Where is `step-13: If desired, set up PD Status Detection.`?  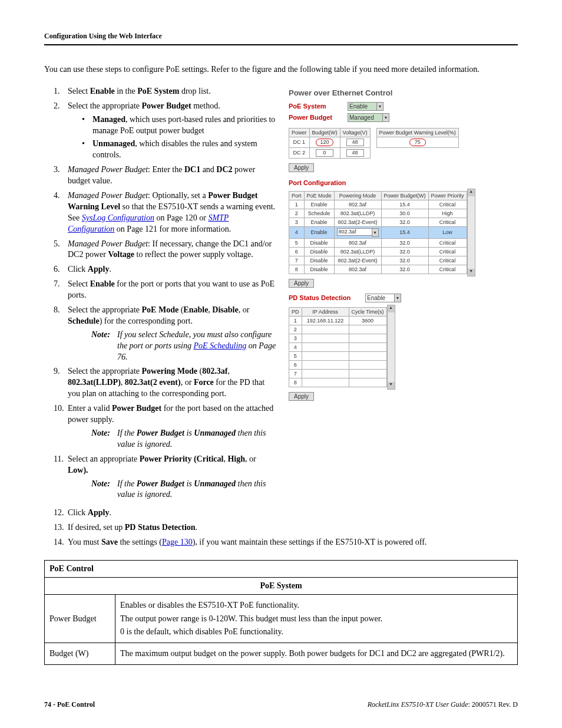
step-13: If desired, set up PD Status Detection. is located at coordinates (281, 528).